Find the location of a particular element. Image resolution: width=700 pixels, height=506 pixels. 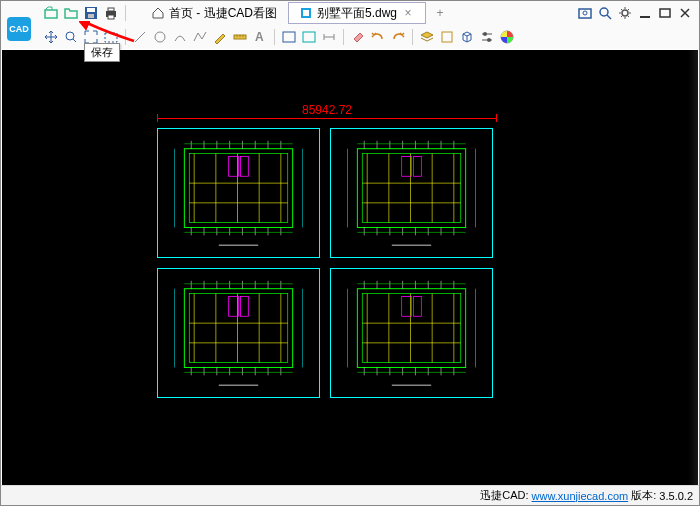

scrollbar is located at coordinates (693, 268).